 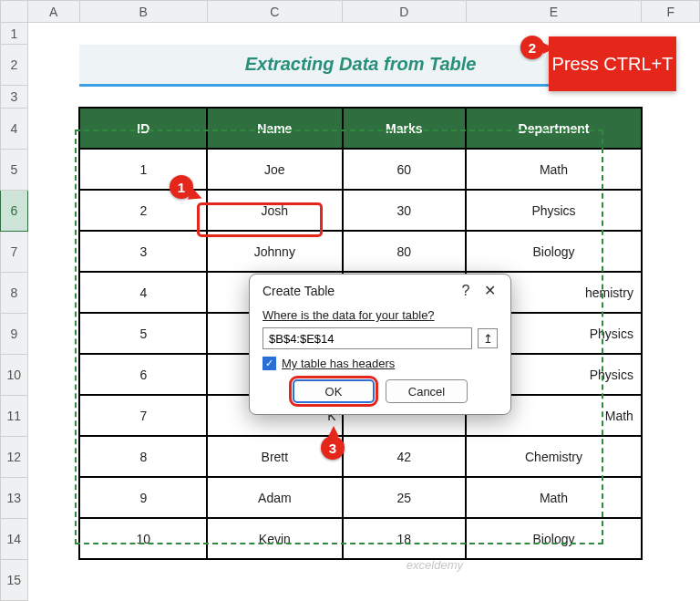 What do you see at coordinates (15, 580) in the screenshot?
I see `row-header-15: 15` at bounding box center [15, 580].